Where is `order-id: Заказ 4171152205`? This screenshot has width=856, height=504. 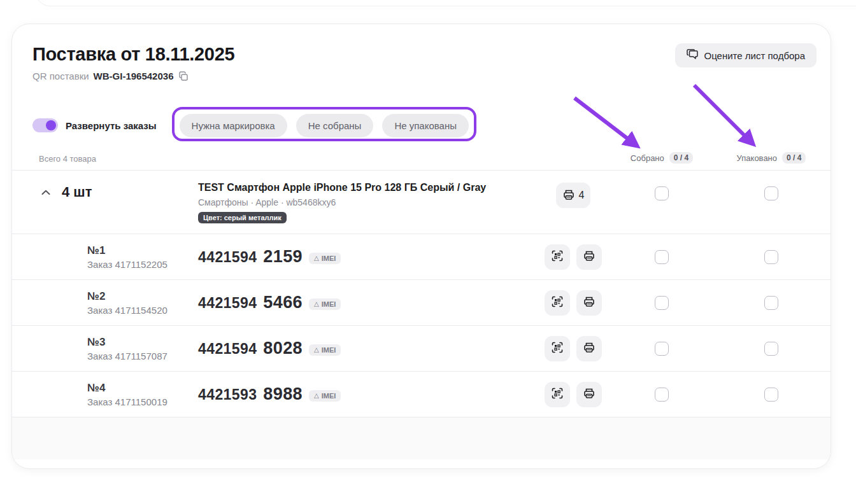
order-id: Заказ 4171152205 is located at coordinates (139, 265).